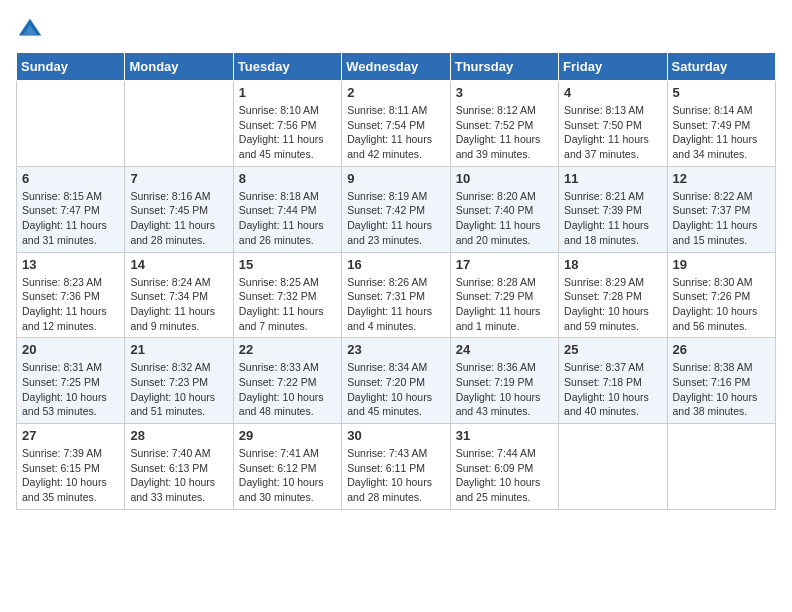 This screenshot has height=612, width=792. What do you see at coordinates (396, 467) in the screenshot?
I see `calendar-week-row: 27Sunrise: 7:39 AM Sunset: 6:15 PM Dayli…` at bounding box center [396, 467].